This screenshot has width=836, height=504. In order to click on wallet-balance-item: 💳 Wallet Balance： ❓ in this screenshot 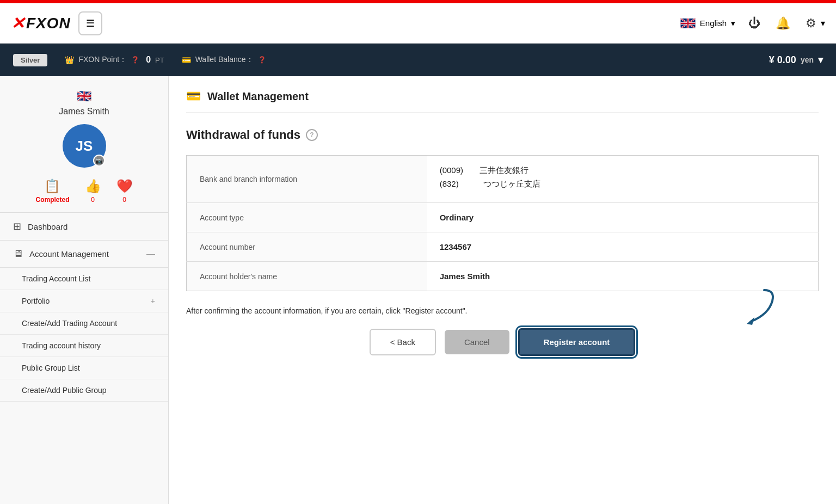, I will do `click(224, 60)`.